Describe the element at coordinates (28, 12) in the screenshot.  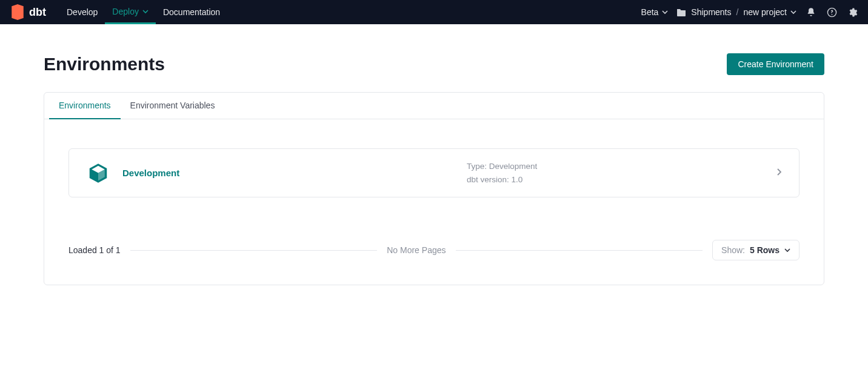
I see `brand-logo: dbt` at that location.